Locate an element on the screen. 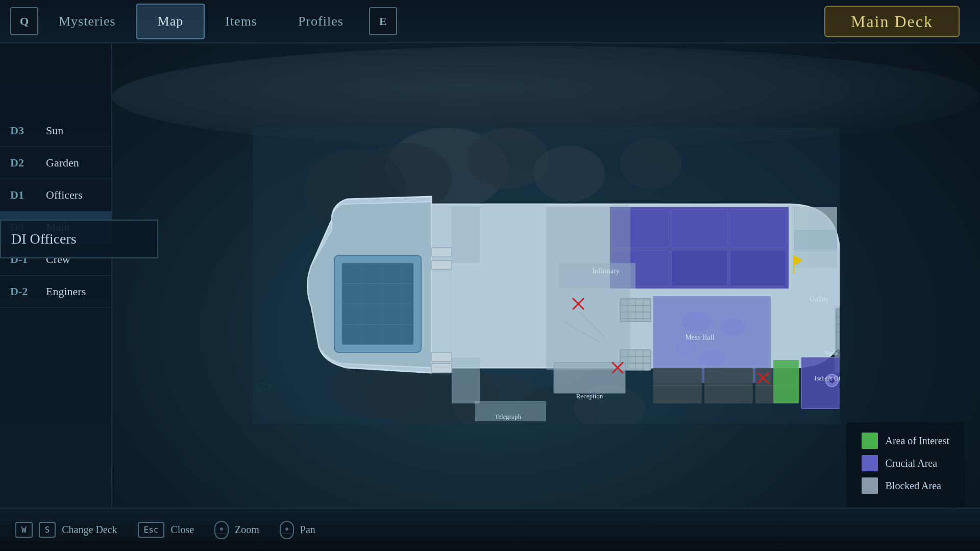 Image resolution: width=980 pixels, height=551 pixels. legend-color-green is located at coordinates (870, 441).